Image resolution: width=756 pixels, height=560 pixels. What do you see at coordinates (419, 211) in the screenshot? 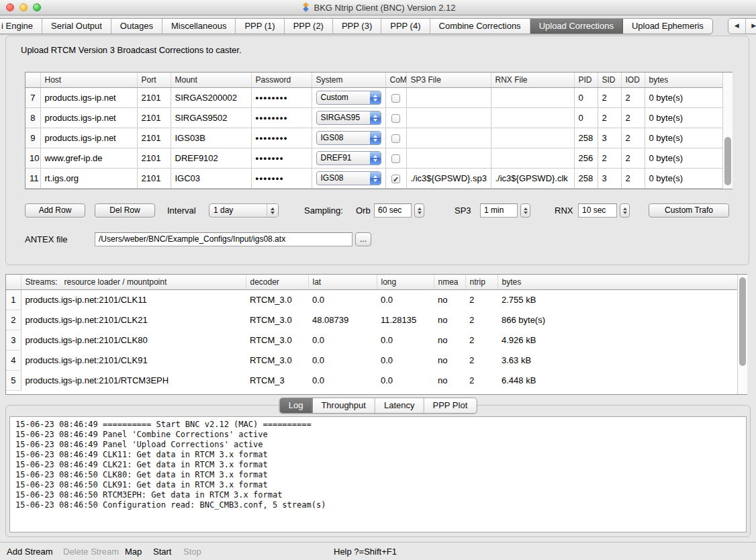
I see `orb-stepper` at bounding box center [419, 211].